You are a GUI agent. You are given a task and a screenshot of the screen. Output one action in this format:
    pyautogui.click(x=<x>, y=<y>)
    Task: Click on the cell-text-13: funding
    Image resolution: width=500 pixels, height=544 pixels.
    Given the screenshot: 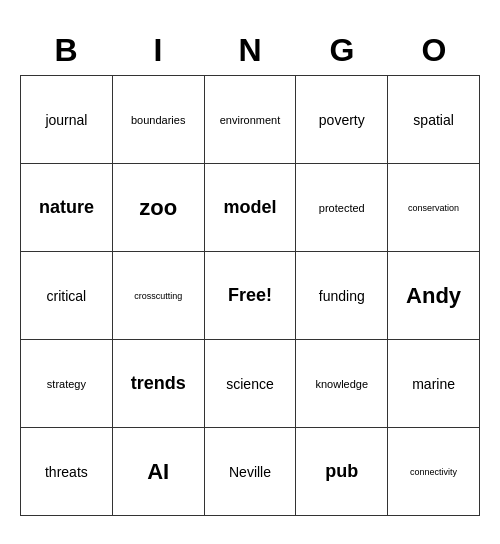 What is the action you would take?
    pyautogui.click(x=342, y=296)
    